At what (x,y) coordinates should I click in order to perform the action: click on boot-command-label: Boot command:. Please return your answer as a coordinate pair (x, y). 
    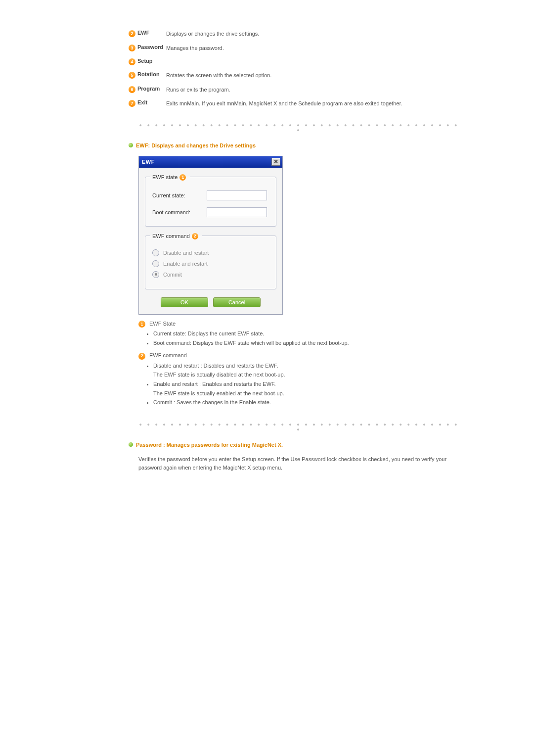
    Looking at the image, I should click on (179, 212).